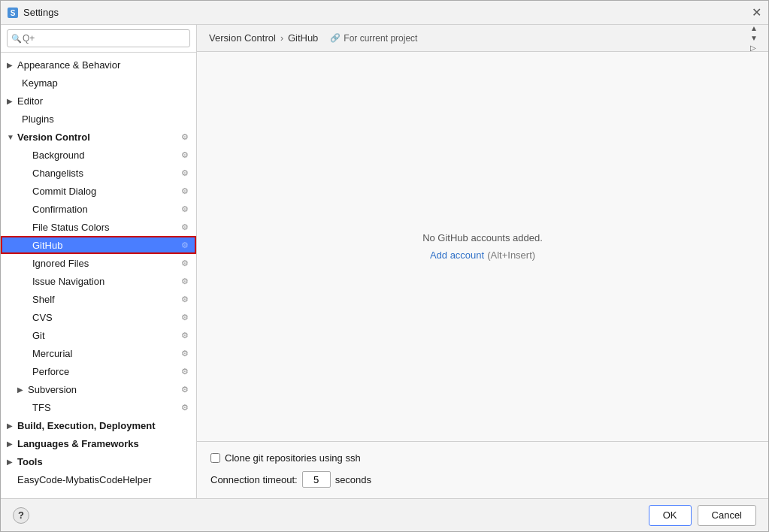 This screenshot has width=769, height=532. I want to click on footer: ? OK Cancel, so click(385, 515).